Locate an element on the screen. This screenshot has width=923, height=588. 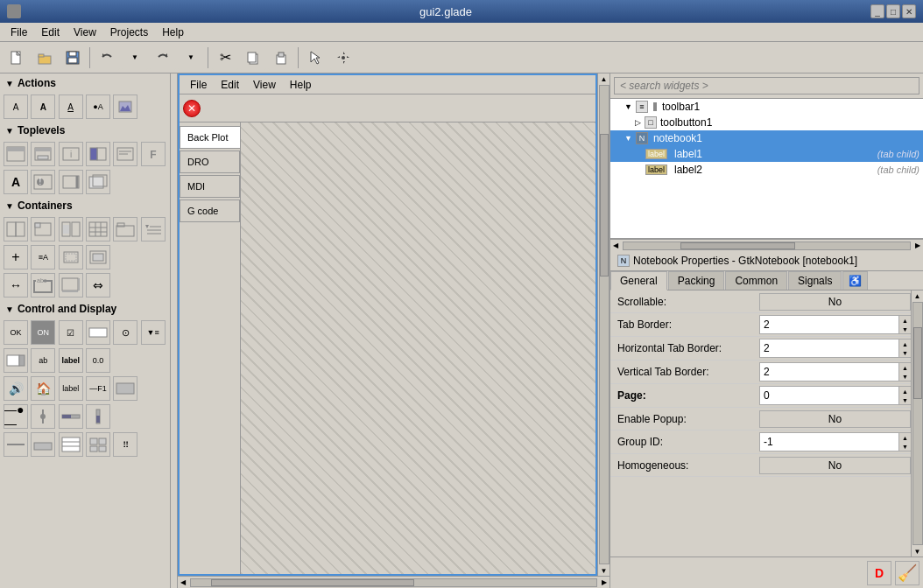
minimize-button: _ is located at coordinates (877, 11).